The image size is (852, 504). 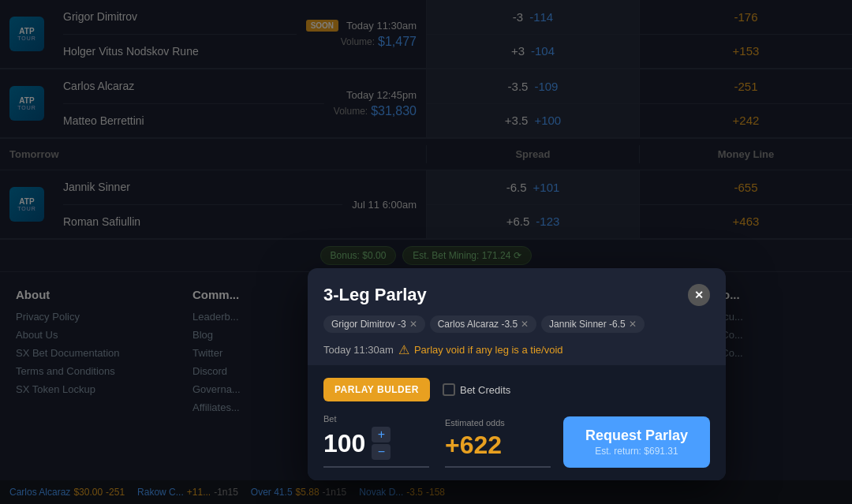 I want to click on stepper-down: −, so click(x=381, y=452).